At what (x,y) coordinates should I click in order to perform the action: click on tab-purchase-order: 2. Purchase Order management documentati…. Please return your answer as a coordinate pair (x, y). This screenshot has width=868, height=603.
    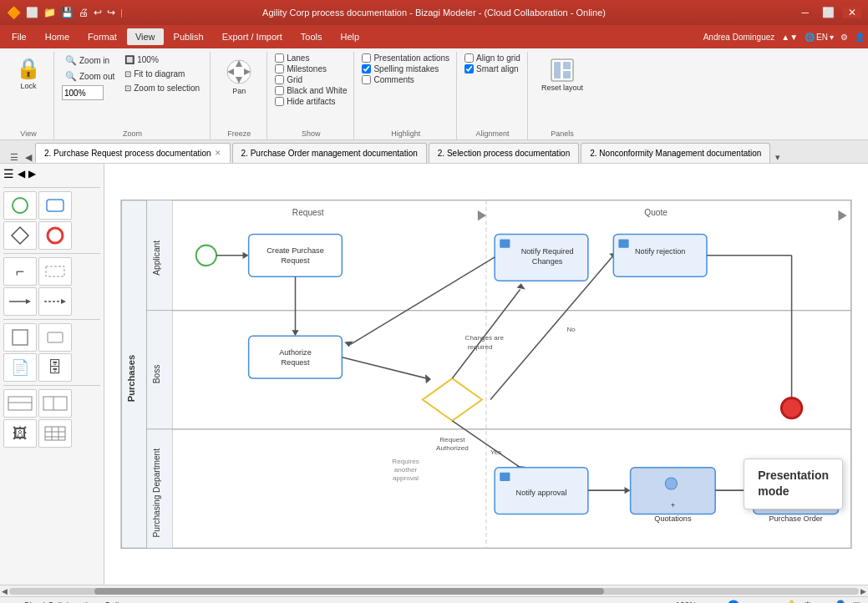
    Looking at the image, I should click on (329, 153).